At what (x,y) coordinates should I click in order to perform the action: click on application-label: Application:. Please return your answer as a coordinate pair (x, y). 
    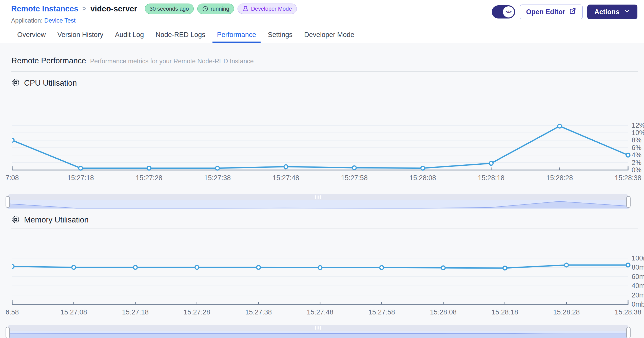
    Looking at the image, I should click on (27, 20).